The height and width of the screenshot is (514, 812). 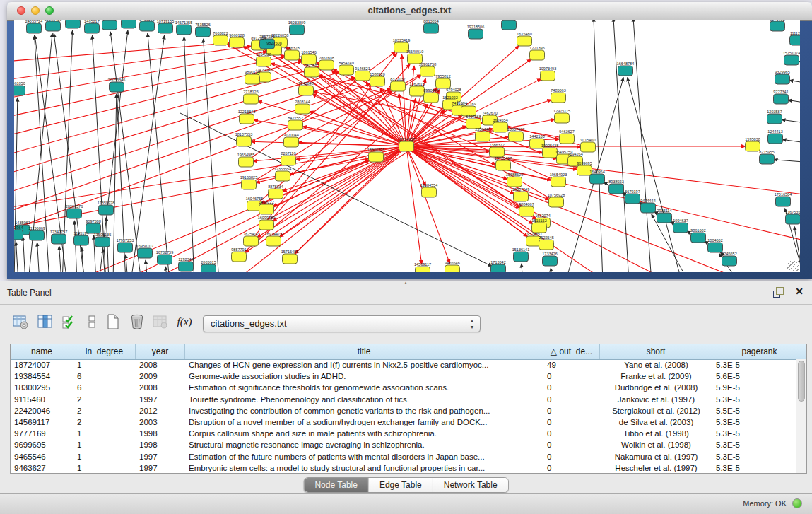 I want to click on tab-node-table: Node Table, so click(x=336, y=485).